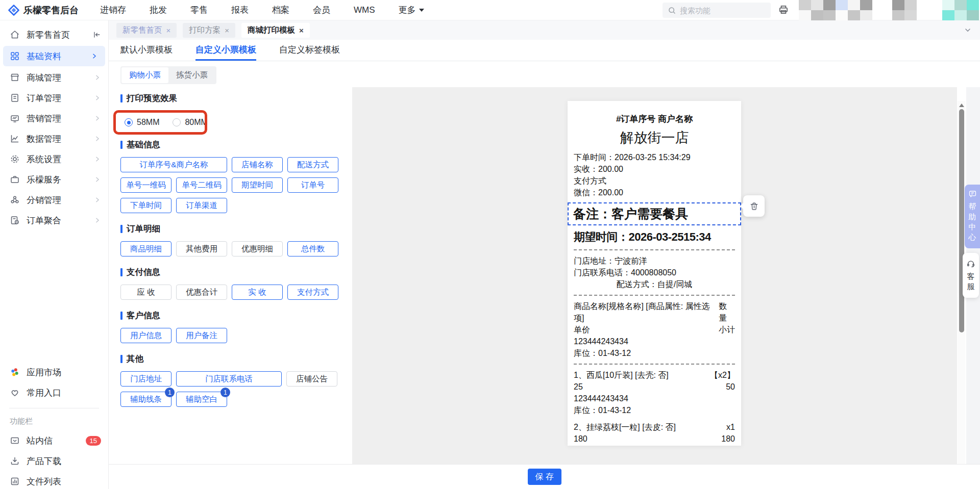 The image size is (980, 489). I want to click on chip-goods-detail: 商品明细, so click(146, 249).